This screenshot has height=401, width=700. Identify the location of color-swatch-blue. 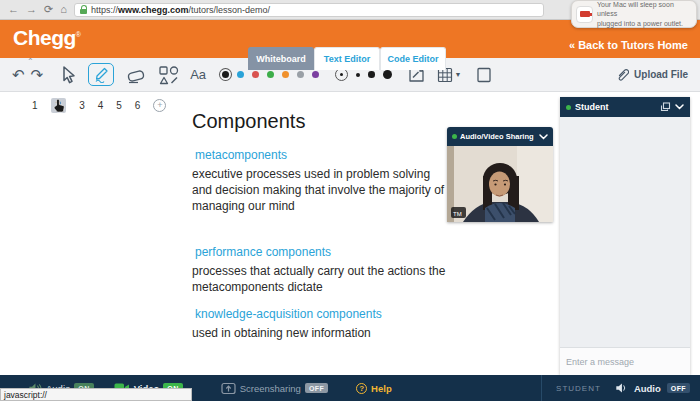
(240, 74).